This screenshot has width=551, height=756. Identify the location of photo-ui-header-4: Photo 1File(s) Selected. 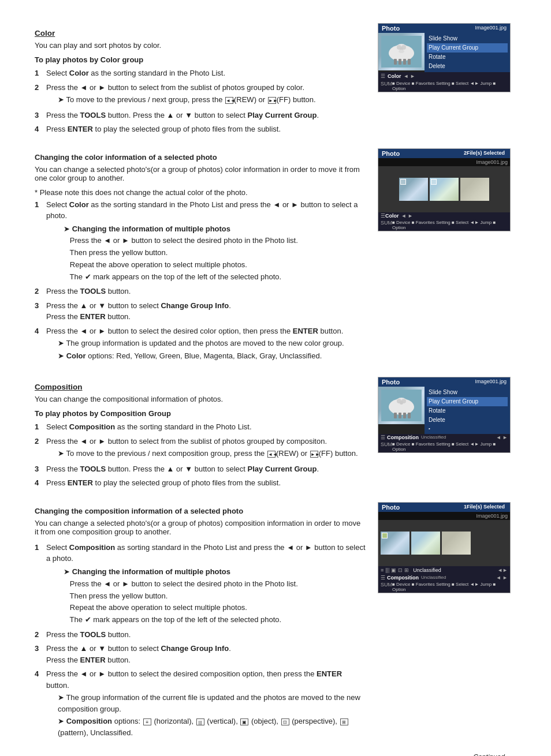
(444, 507).